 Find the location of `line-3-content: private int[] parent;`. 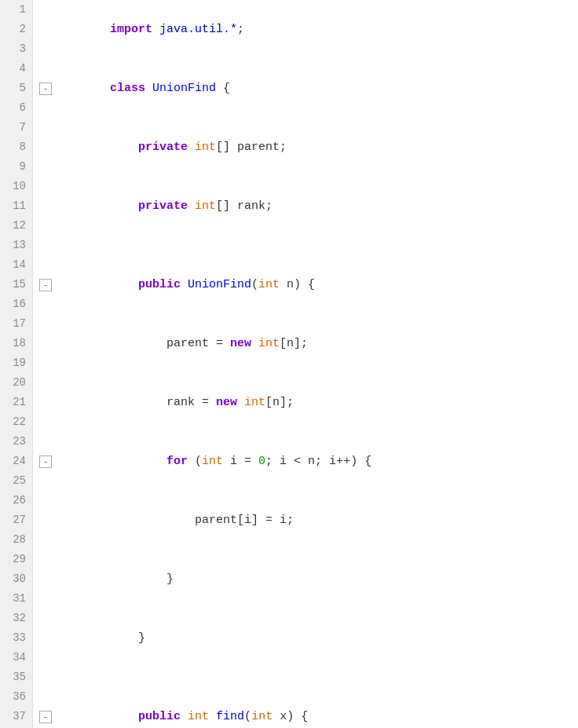

line-3-content: private int[] parent; is located at coordinates (170, 148).